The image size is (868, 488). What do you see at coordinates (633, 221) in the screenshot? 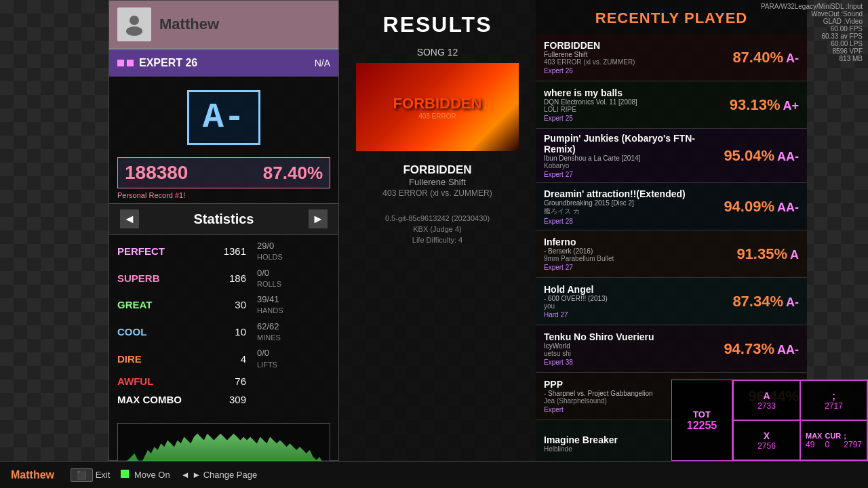
I see `recently-item-diff: Expert 28` at bounding box center [633, 221].